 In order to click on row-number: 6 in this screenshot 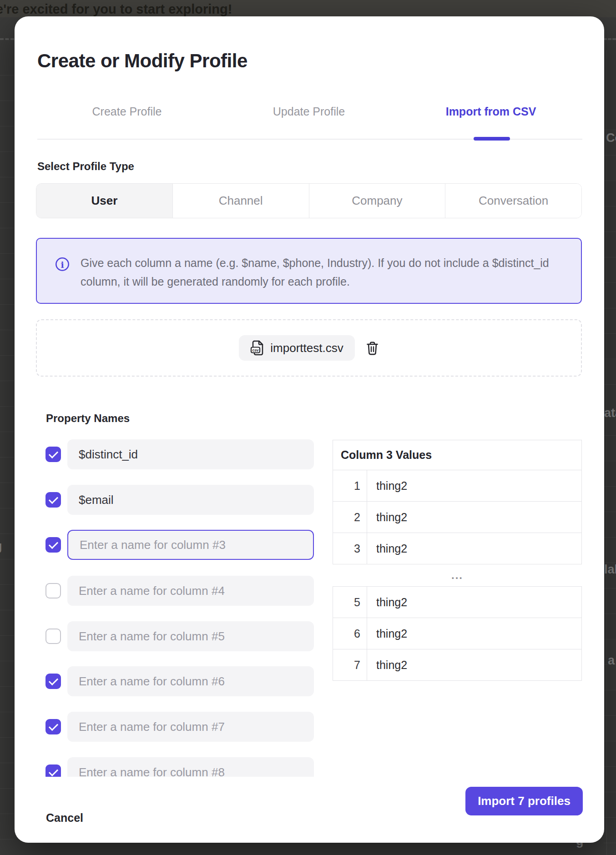, I will do `click(350, 634)`.